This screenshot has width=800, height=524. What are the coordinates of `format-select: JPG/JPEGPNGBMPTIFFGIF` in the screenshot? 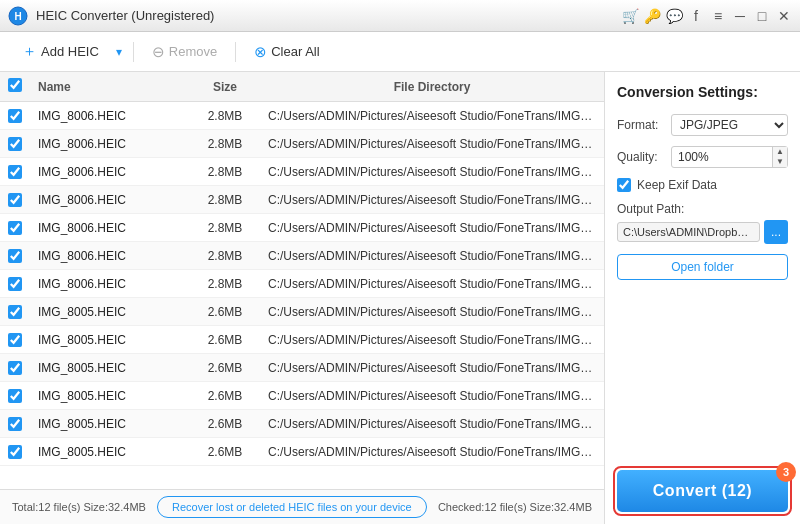 It's located at (730, 125).